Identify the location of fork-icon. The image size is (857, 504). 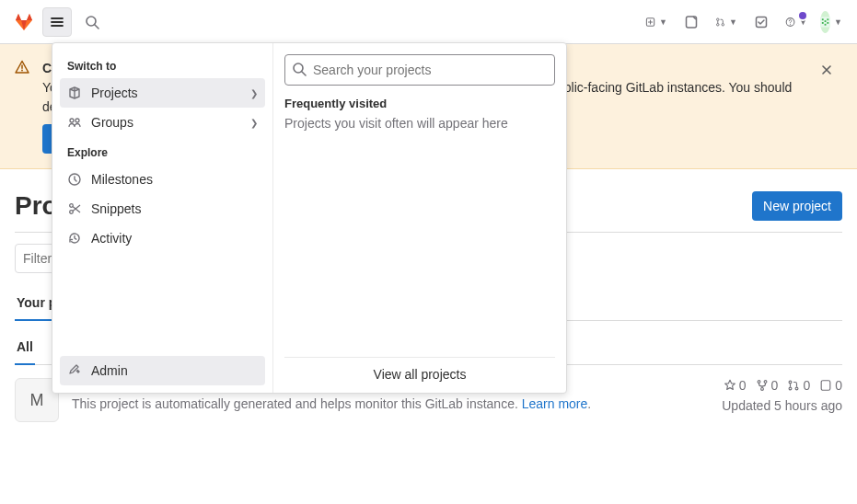
(762, 385).